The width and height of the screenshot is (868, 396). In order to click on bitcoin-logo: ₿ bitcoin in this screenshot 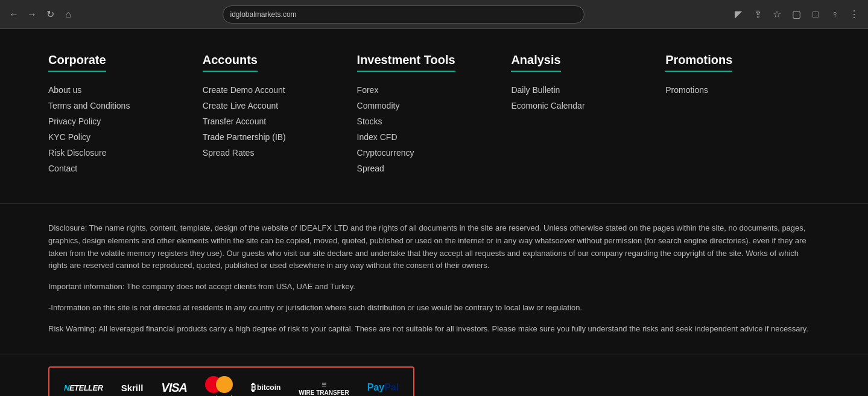, I will do `click(265, 388)`.